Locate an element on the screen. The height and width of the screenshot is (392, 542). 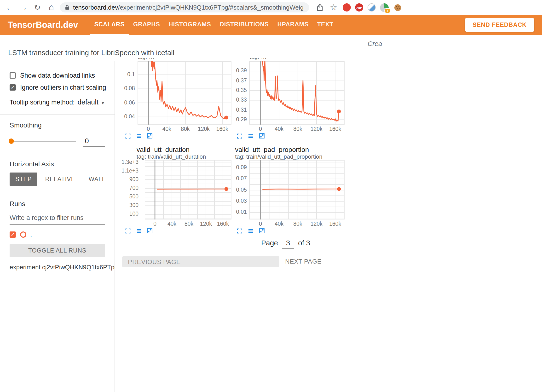
smoothing-value-input: 0 is located at coordinates (94, 141).